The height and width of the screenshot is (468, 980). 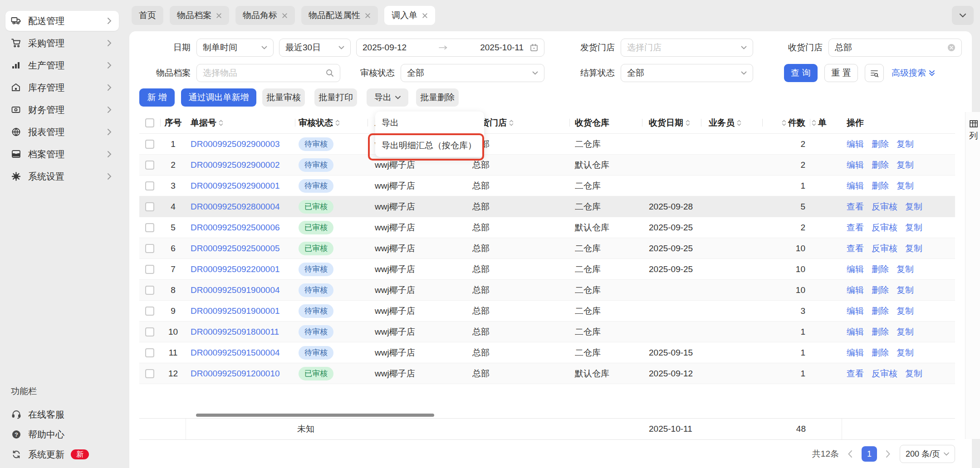 I want to click on table-row: 2 DR0009925092900002 待审核 wwj椰子店 总部 默认仓库 …, so click(x=547, y=165).